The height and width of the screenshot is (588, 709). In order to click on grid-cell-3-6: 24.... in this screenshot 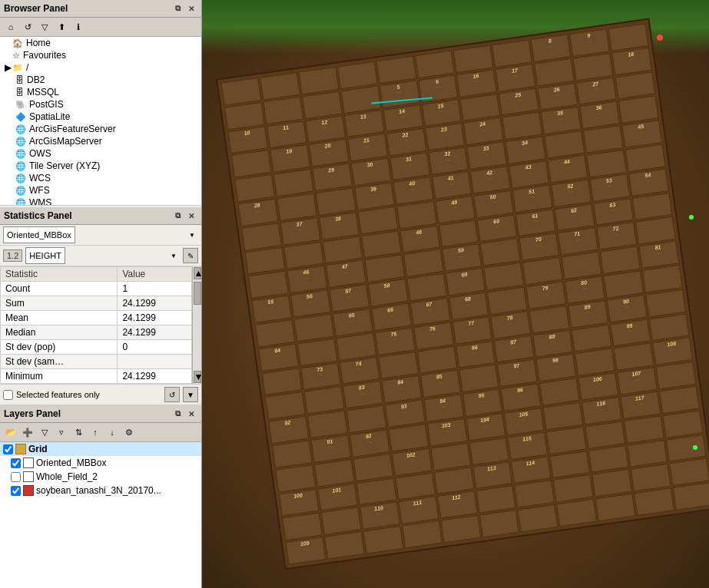, I will do `click(484, 131)`.